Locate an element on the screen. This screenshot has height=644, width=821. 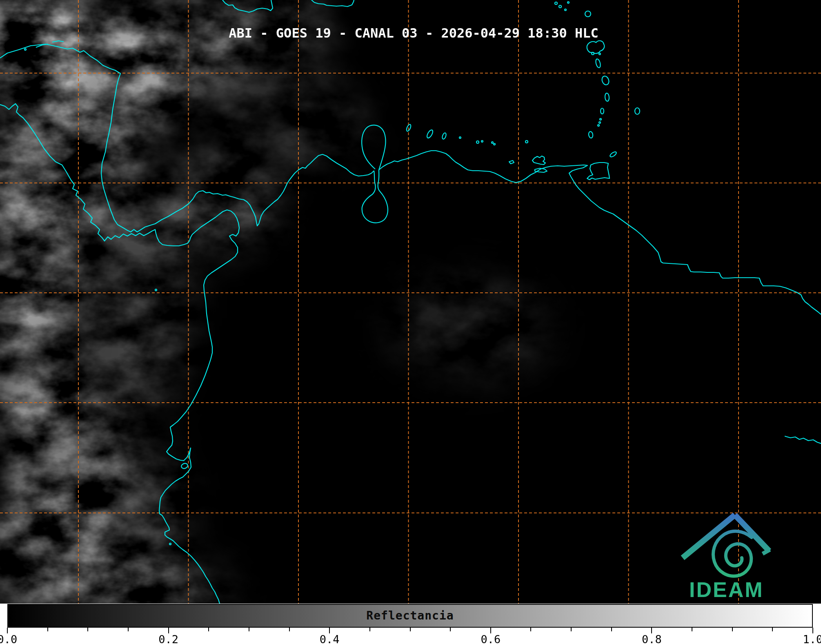
colorbar-tick-label: 0.6 is located at coordinates (491, 639).